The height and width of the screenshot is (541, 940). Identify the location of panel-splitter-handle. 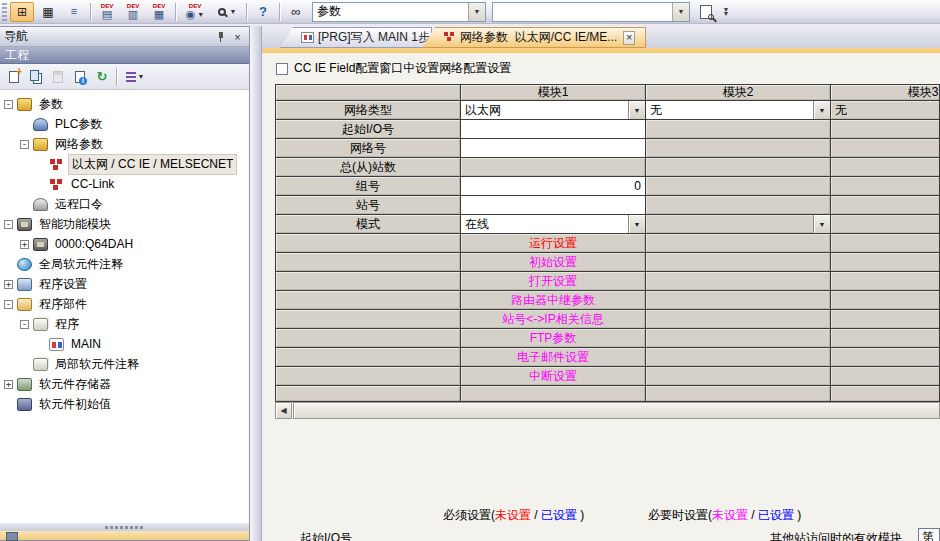
(124, 527).